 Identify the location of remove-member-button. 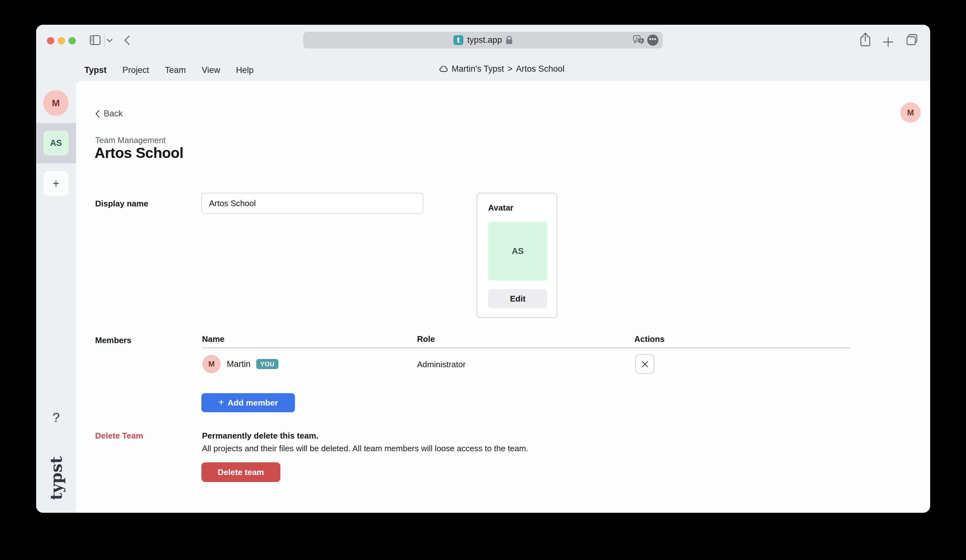
(645, 364).